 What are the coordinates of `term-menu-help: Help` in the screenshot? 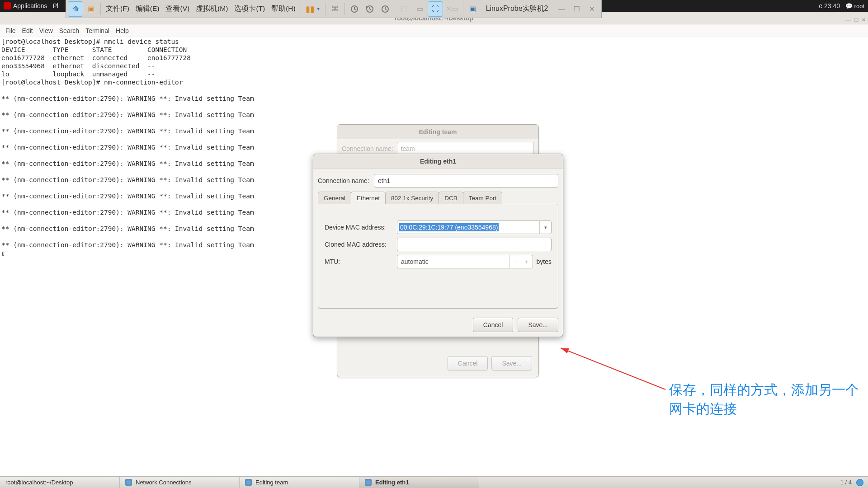 It's located at (122, 31).